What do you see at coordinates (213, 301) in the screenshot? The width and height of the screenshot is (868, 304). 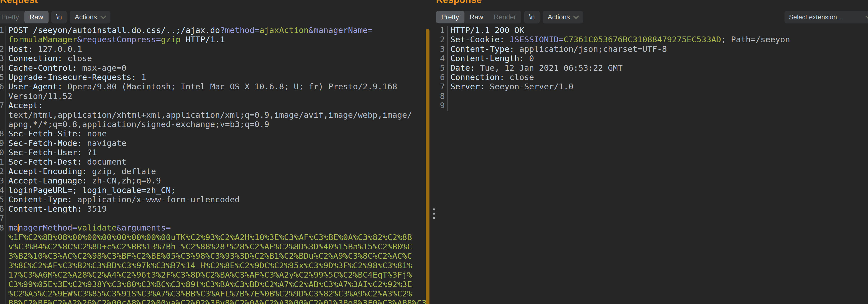 I see `code-line: B8%C2%BF%C2%A2%26%C2%00cA8%C2%00va%C2%02…` at bounding box center [213, 301].